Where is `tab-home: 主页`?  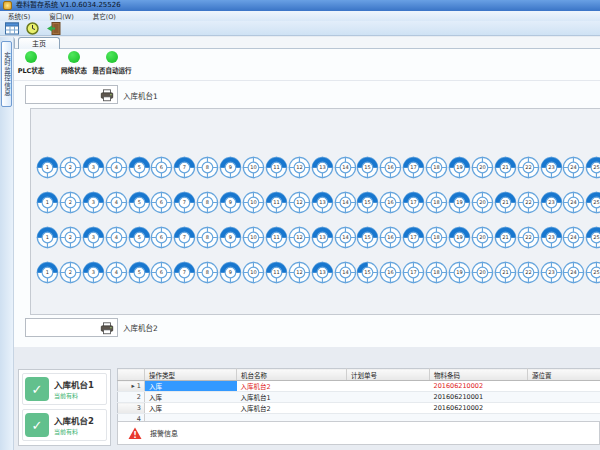 tab-home: 主页 is located at coordinates (39, 43).